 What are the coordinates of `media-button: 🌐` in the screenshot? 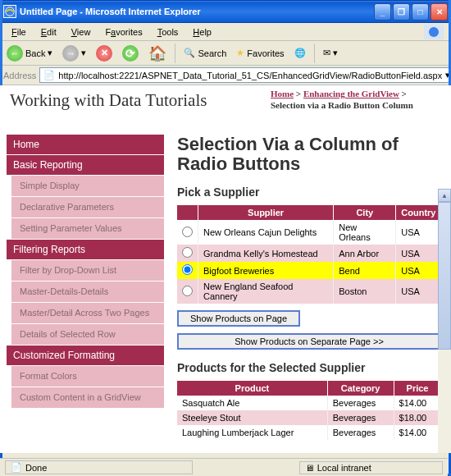 It's located at (300, 53).